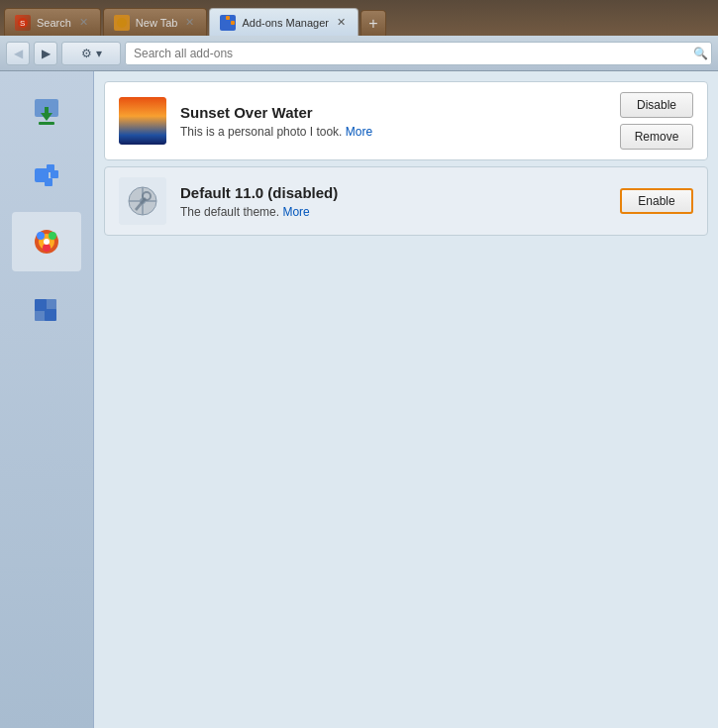  I want to click on tab-addons-label: Add-ons Manager, so click(285, 23).